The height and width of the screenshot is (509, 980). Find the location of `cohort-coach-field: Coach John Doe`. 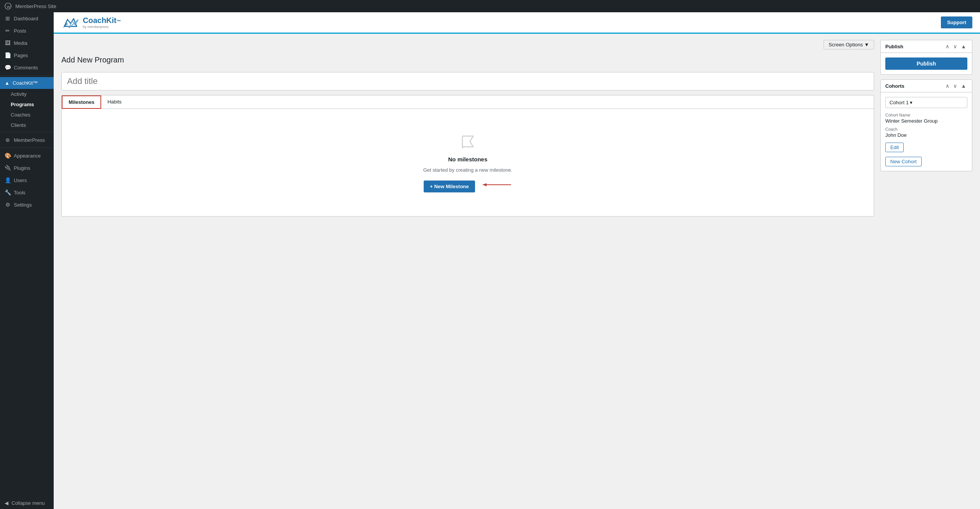

cohort-coach-field: Coach John Doe is located at coordinates (926, 133).